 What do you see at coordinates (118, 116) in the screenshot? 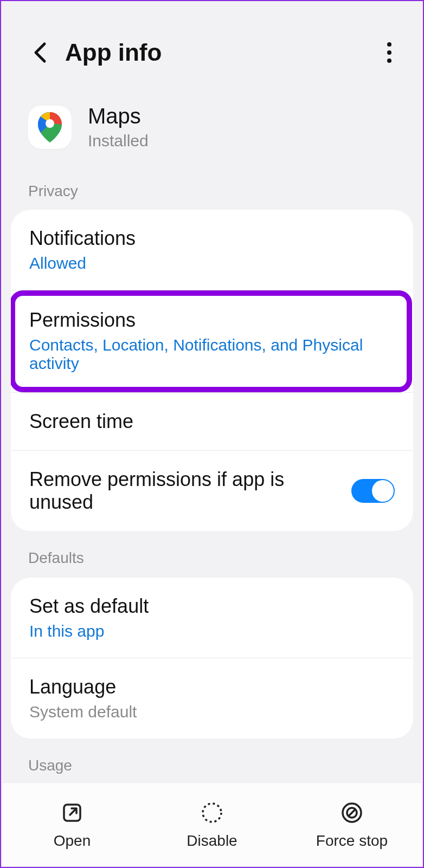
I see `app-name: Maps` at bounding box center [118, 116].